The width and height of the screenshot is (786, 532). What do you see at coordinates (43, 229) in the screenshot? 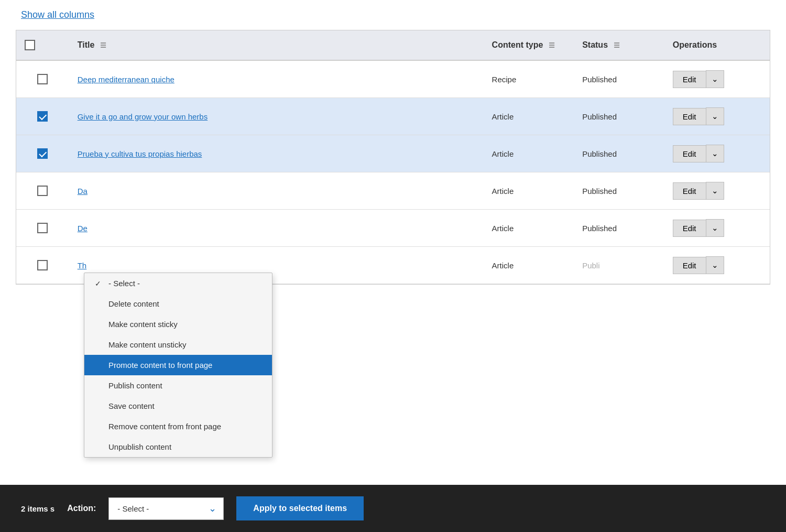
I see `row-5-checkbox-cell` at bounding box center [43, 229].